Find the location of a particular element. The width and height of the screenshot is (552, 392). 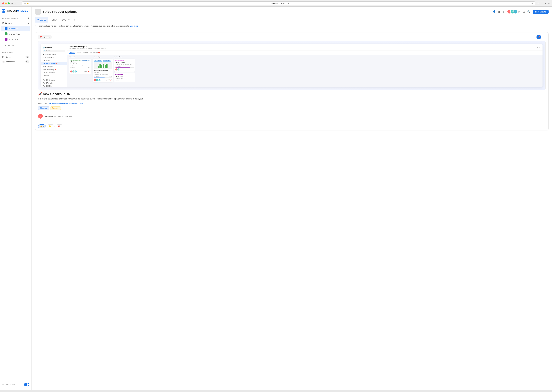

post-card-header: 🚩 Update 📌 ••• is located at coordinates (292, 37).